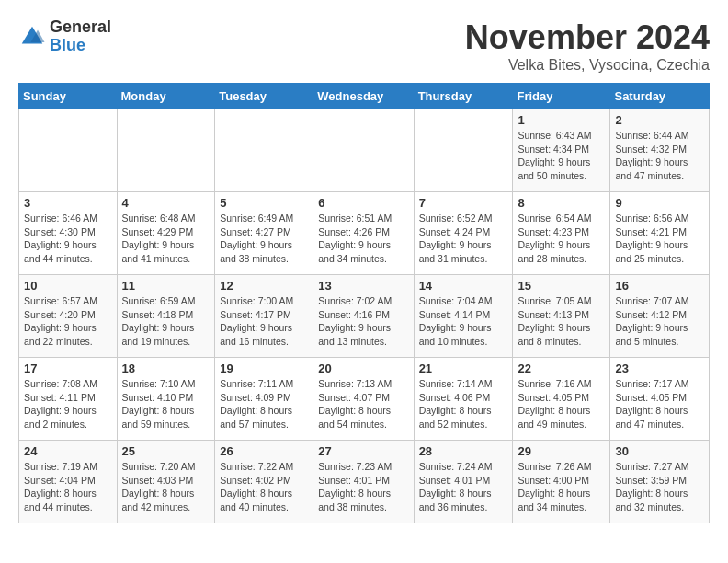 The width and height of the screenshot is (728, 563). I want to click on day-info: Sunrise: 7:14 AM Sunset: 4:06 PM Dayligh…, so click(463, 405).